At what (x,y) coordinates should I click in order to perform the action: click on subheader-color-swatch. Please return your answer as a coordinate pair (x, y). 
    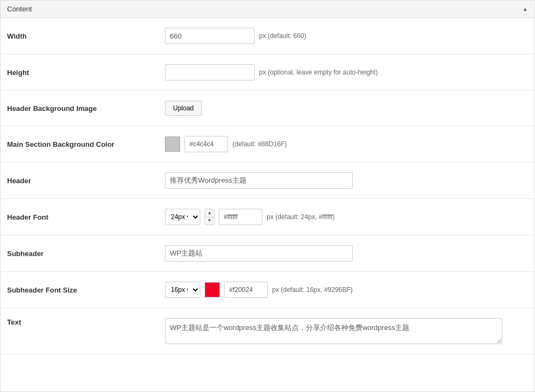
    Looking at the image, I should click on (212, 290).